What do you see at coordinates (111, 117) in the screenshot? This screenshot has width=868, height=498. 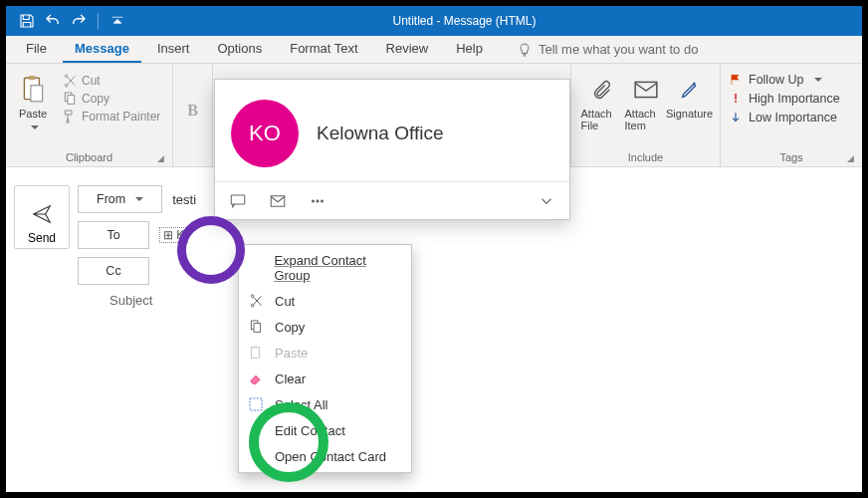 I see `format-painter-button: Format Painter` at bounding box center [111, 117].